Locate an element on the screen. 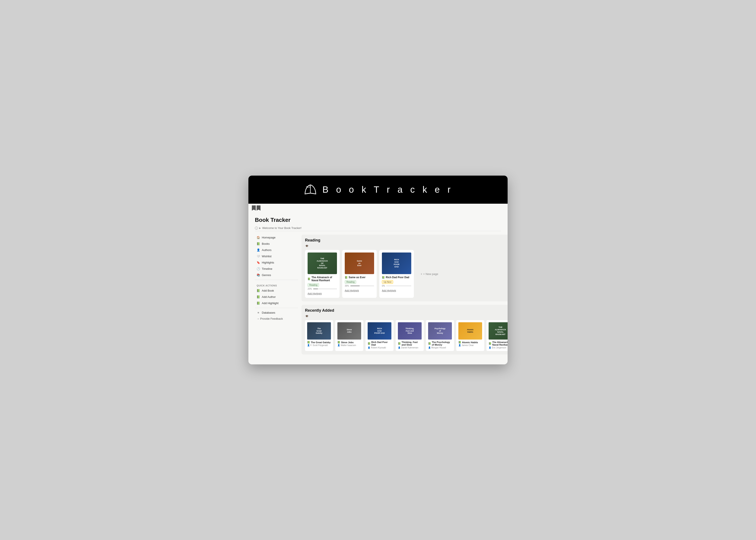 The width and height of the screenshot is (756, 540). sidebar-divider is located at coordinates (277, 280).